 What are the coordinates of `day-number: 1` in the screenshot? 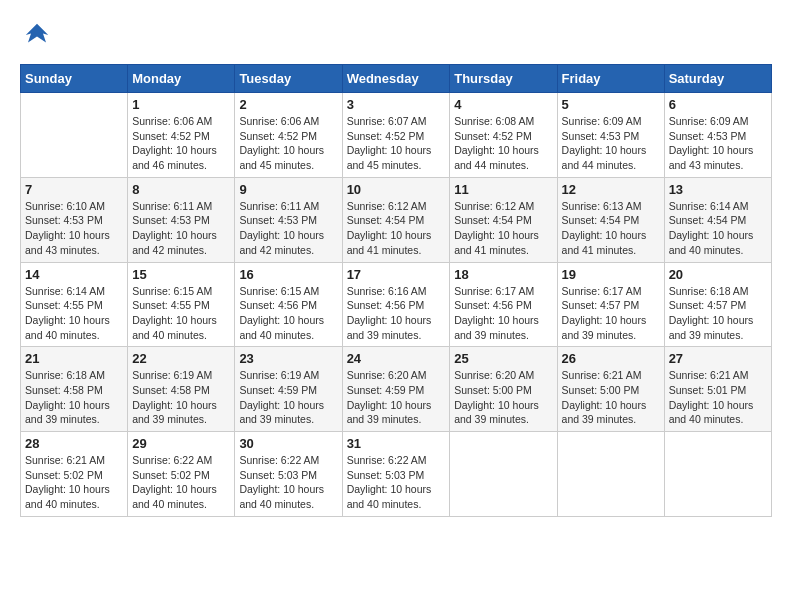 It's located at (181, 104).